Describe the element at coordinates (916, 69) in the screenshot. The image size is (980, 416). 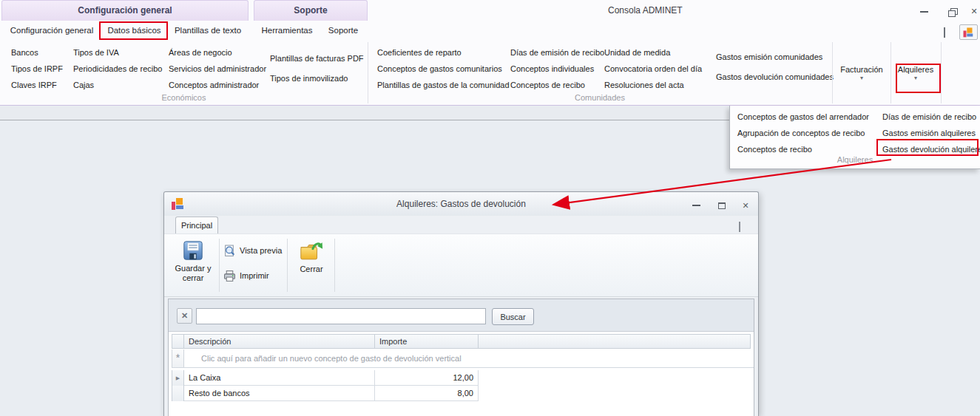
I see `alquileres-label: Alquileres` at that location.